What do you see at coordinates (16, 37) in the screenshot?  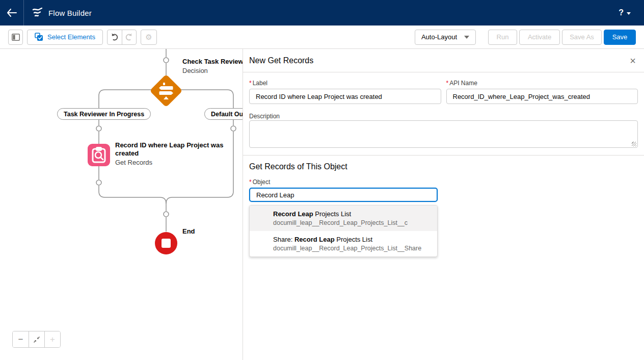 I see `panel-toggle-icon` at bounding box center [16, 37].